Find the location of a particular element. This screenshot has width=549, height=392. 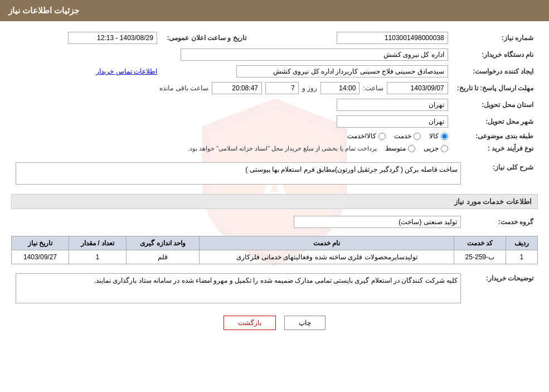

service-info-title: اطلاعات خدمات مورد نیاز is located at coordinates (274, 202).